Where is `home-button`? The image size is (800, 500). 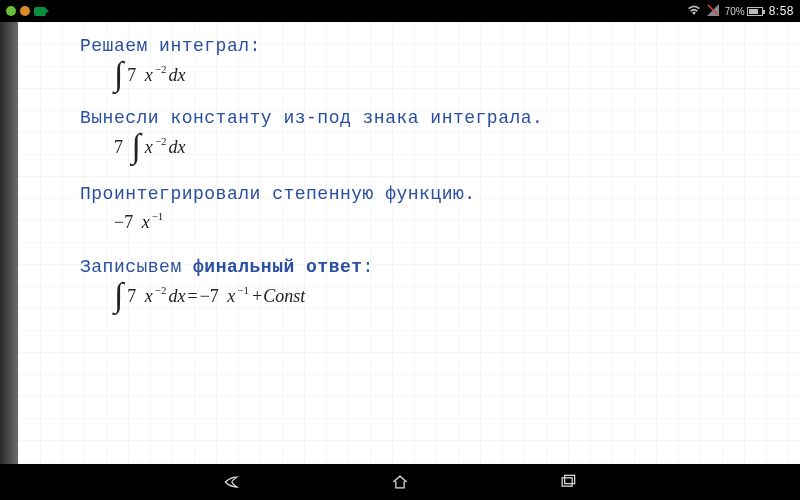 home-button is located at coordinates (400, 482).